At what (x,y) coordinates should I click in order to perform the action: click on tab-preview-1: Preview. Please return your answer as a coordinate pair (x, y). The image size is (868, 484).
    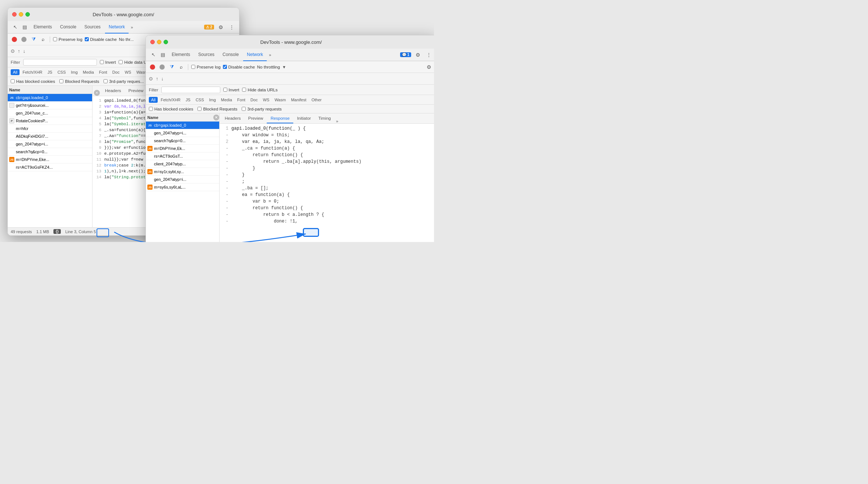
    Looking at the image, I should click on (136, 91).